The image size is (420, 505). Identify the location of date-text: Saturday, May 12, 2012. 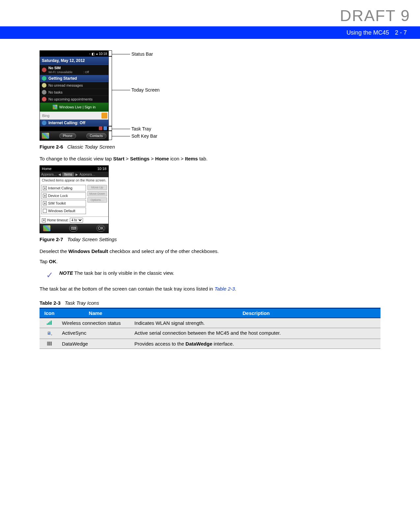
(63, 61).